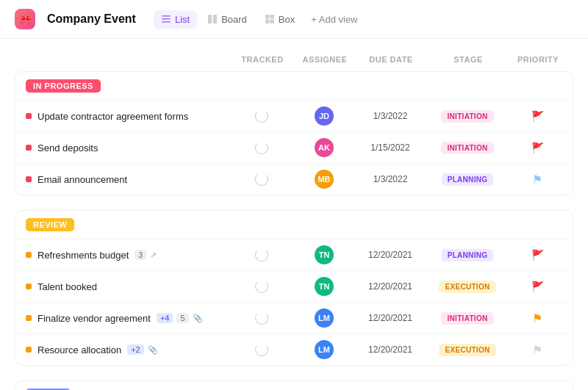 The height and width of the screenshot is (390, 588). Describe the element at coordinates (127, 350) in the screenshot. I see `task-name: Resource allocation +2 📎` at that location.